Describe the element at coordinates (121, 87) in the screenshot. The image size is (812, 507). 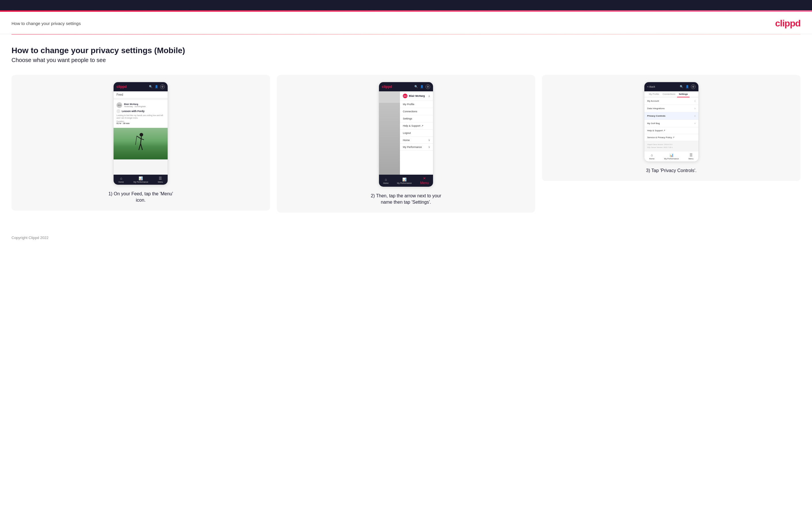
I see `phone-1-logo: clippd` at that location.